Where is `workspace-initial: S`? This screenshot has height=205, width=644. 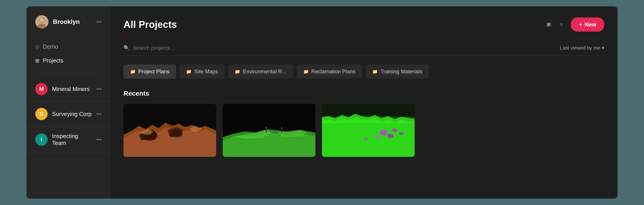 workspace-initial: S is located at coordinates (42, 114).